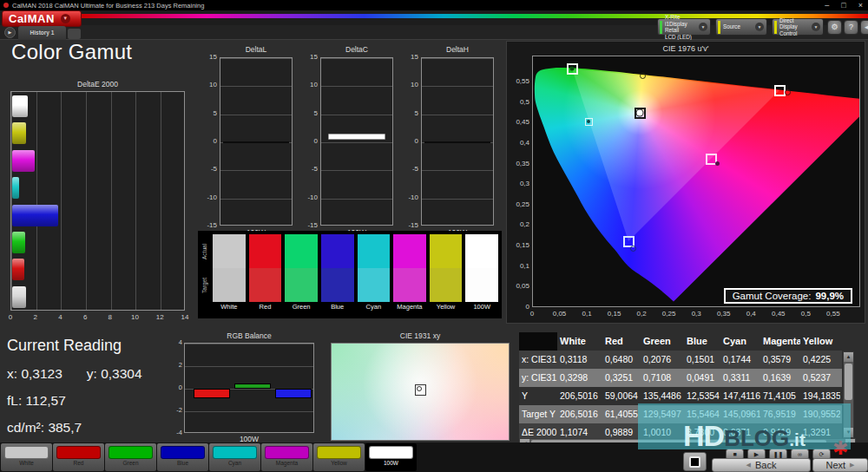  What do you see at coordinates (580, 342) in the screenshot?
I see `col-header-White: White` at bounding box center [580, 342].